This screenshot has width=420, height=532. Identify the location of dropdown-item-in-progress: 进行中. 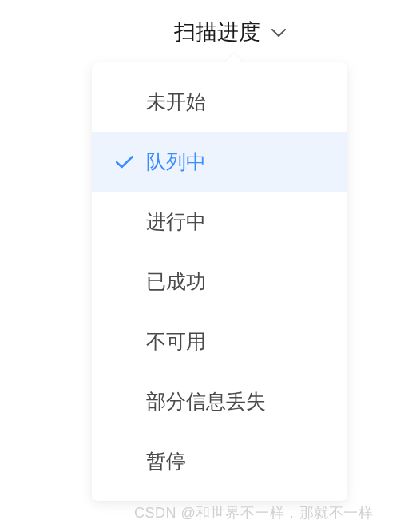
(220, 222).